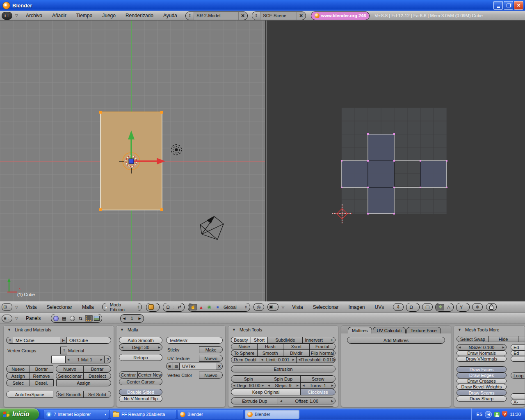 Image resolution: width=525 pixels, height=420 pixels. Describe the element at coordinates (482, 399) in the screenshot. I see `draw-sharp-toggle: Draw Sharp` at that location.